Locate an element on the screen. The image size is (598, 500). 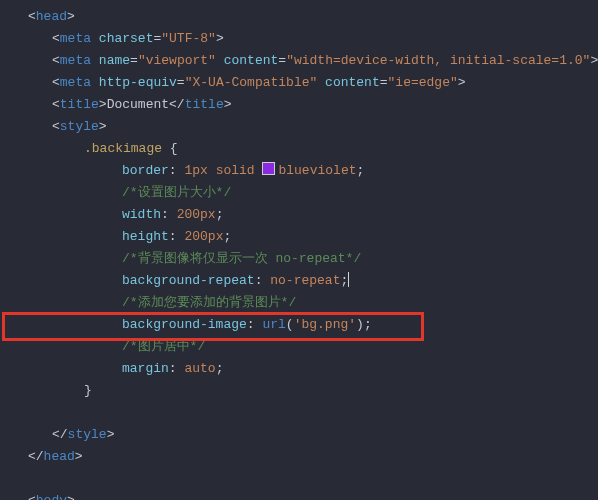
code-line: <style> is located at coordinates (303, 127).